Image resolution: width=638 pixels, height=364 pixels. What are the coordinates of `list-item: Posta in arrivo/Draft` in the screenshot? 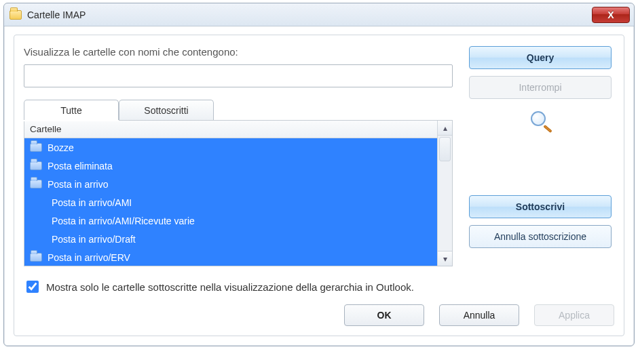 It's located at (231, 239).